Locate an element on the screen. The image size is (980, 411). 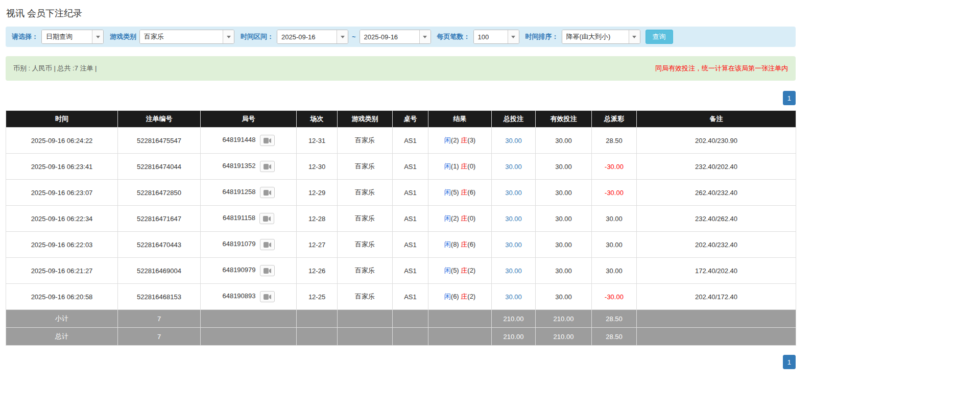
cell-session: 12-25 is located at coordinates (317, 297).